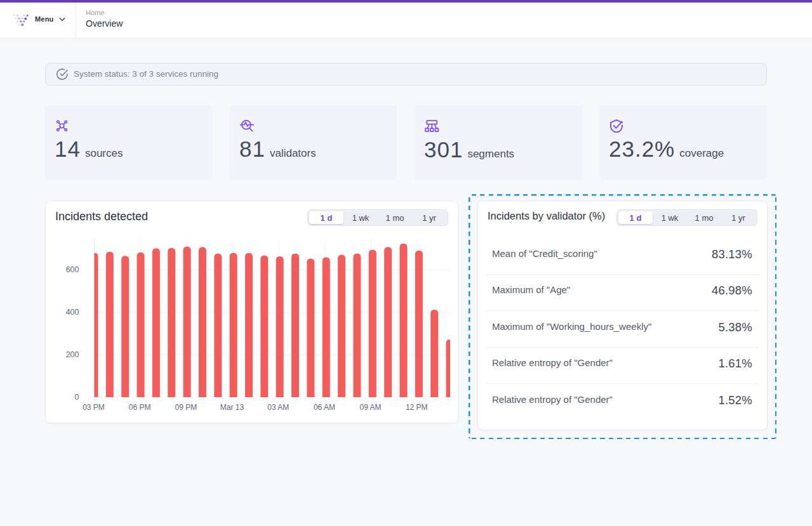  What do you see at coordinates (72, 355) in the screenshot?
I see `svg-text: 200` at bounding box center [72, 355].